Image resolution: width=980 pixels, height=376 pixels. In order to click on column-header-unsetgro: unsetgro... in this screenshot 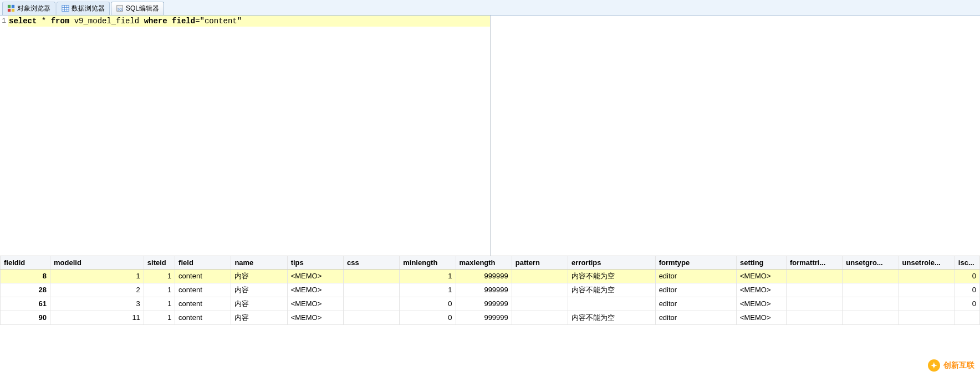, I will do `click(870, 263)`.